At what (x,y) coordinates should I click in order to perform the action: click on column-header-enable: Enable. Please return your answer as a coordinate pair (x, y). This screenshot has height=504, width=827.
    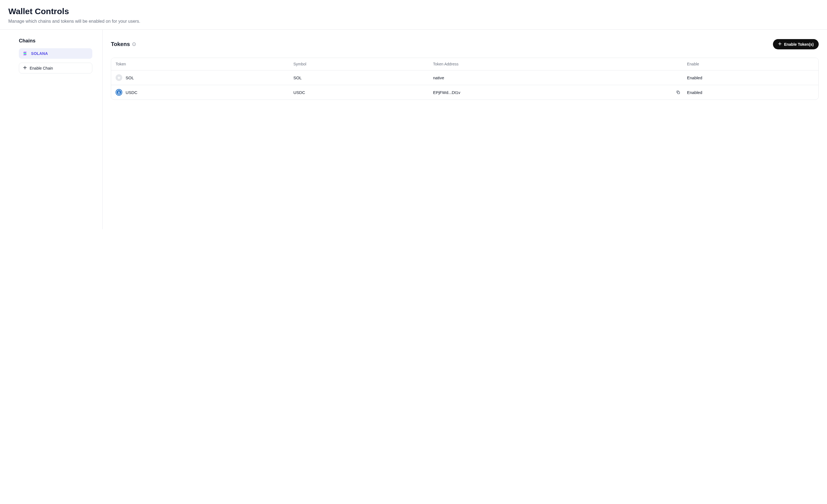
    Looking at the image, I should click on (750, 64).